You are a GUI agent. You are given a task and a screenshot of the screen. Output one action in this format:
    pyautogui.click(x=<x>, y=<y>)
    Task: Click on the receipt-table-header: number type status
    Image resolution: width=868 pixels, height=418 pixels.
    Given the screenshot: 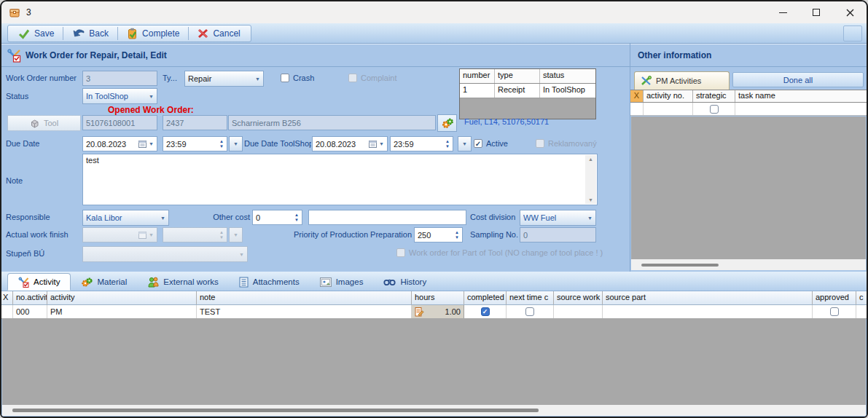 What is the action you would take?
    pyautogui.click(x=528, y=76)
    